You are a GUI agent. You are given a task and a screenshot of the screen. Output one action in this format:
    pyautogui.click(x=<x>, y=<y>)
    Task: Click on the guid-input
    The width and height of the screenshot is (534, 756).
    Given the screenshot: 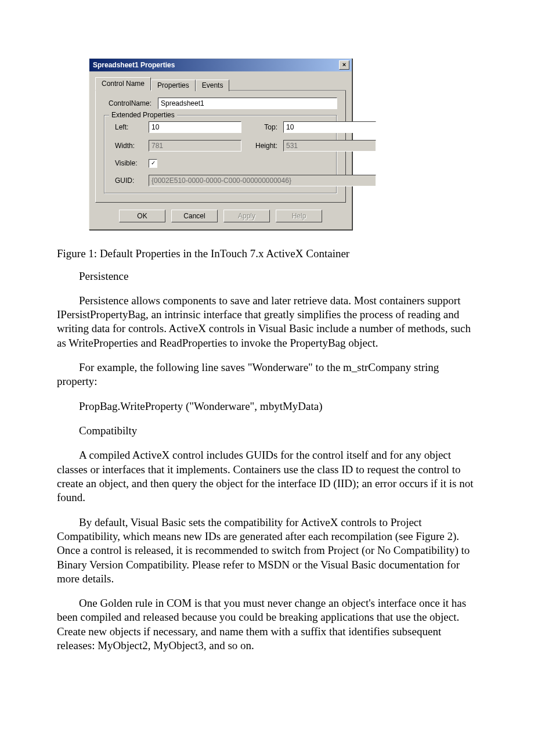 What is the action you would take?
    pyautogui.click(x=262, y=181)
    